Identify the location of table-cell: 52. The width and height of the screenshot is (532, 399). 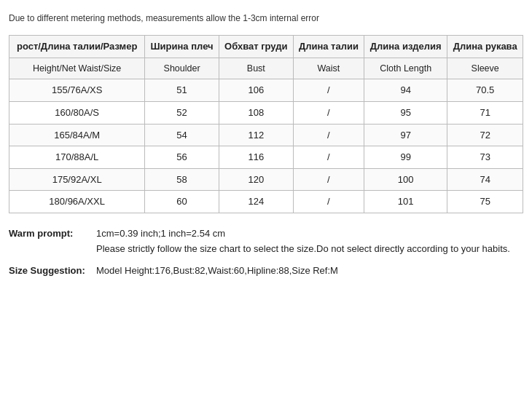
(182, 112).